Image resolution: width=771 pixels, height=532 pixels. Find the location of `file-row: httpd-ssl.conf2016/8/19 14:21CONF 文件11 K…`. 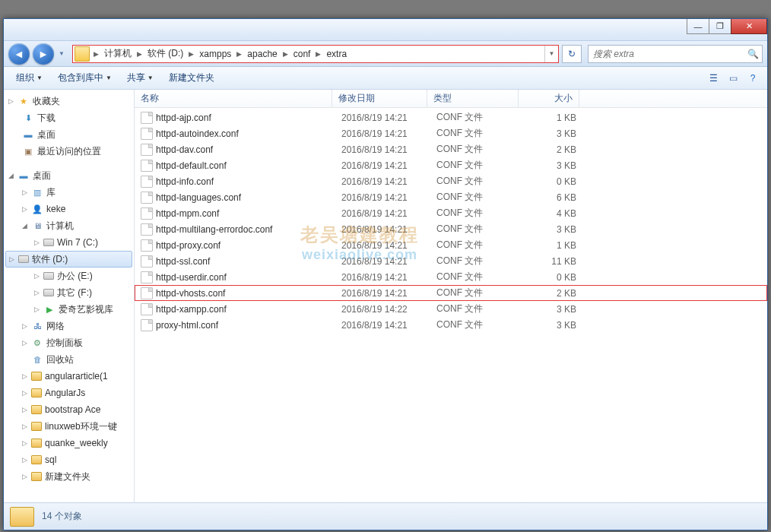

file-row: httpd-ssl.conf2016/8/19 14:21CONF 文件11 K… is located at coordinates (451, 261).